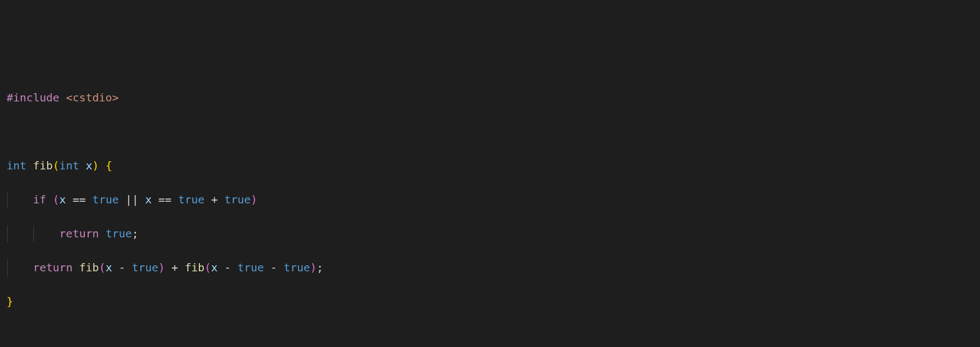 The image size is (980, 347). I want to click on code-line: }, so click(490, 302).